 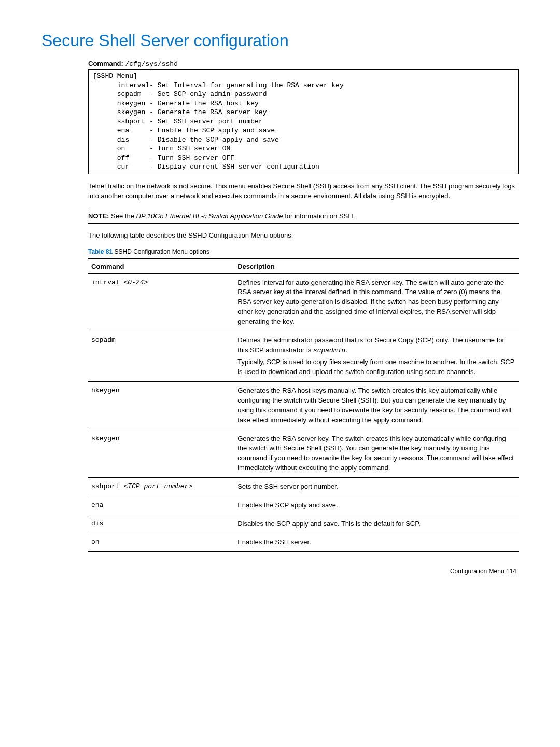 I want to click on page-title: Secure Shell Server configuration, so click(x=280, y=40).